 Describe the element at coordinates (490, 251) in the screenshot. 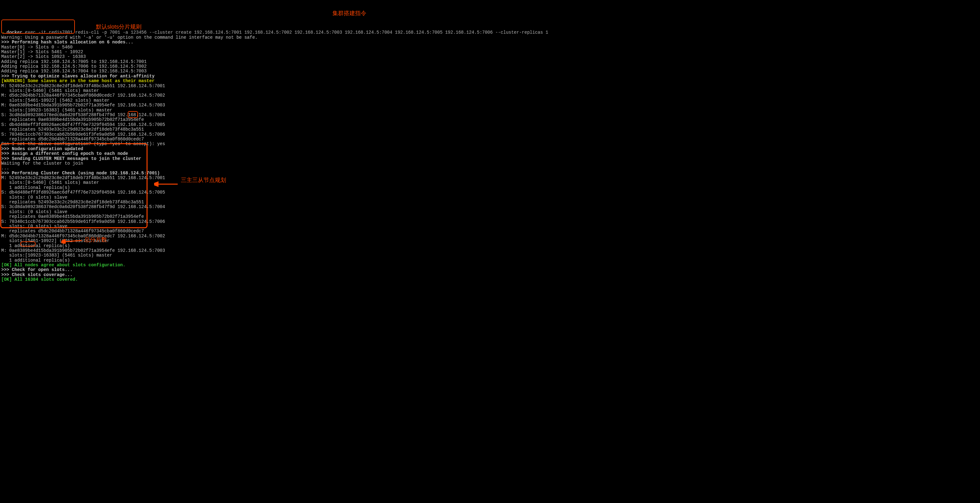

I see `term-line-45: M: 0ae8389be4d15bda391b905b72b02f71a3954…` at that location.